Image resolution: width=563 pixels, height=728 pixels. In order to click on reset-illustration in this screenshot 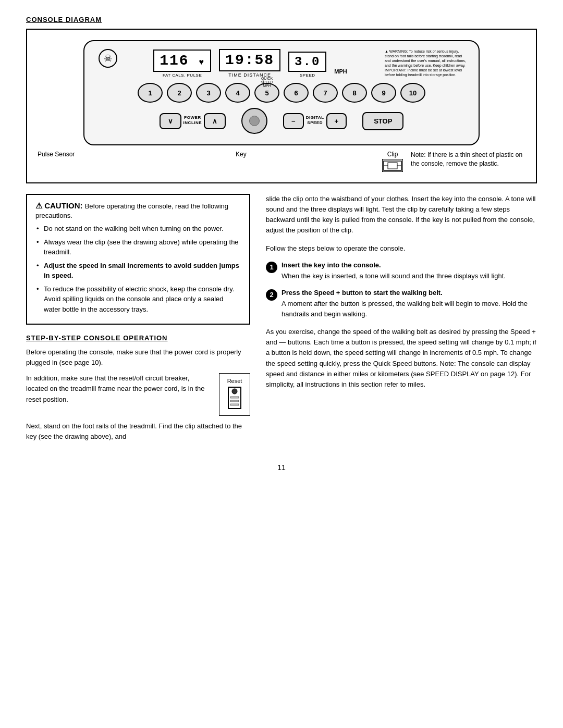, I will do `click(235, 398)`.